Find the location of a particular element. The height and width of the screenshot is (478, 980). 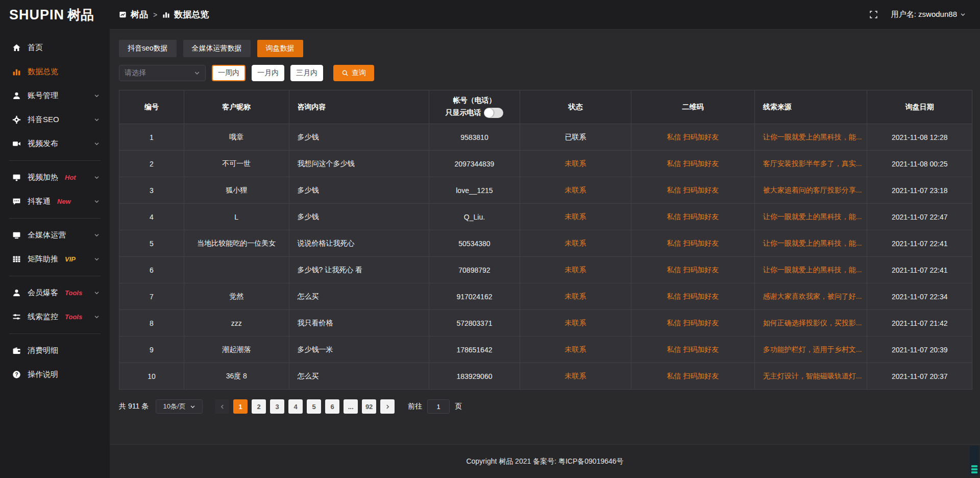

cell-source-link: 多功能护栏灯，适用于乡村文... is located at coordinates (811, 350).